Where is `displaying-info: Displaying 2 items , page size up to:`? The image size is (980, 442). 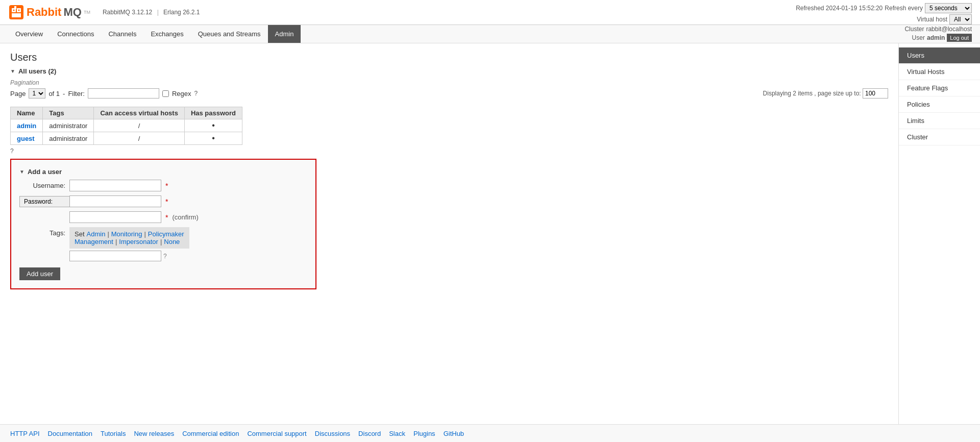
displaying-info: Displaying 2 items , page size up to: is located at coordinates (543, 93).